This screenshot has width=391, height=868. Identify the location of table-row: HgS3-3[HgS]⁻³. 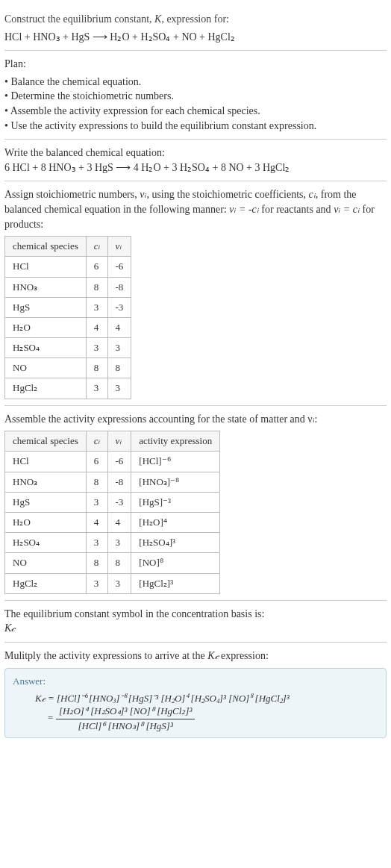
(113, 502).